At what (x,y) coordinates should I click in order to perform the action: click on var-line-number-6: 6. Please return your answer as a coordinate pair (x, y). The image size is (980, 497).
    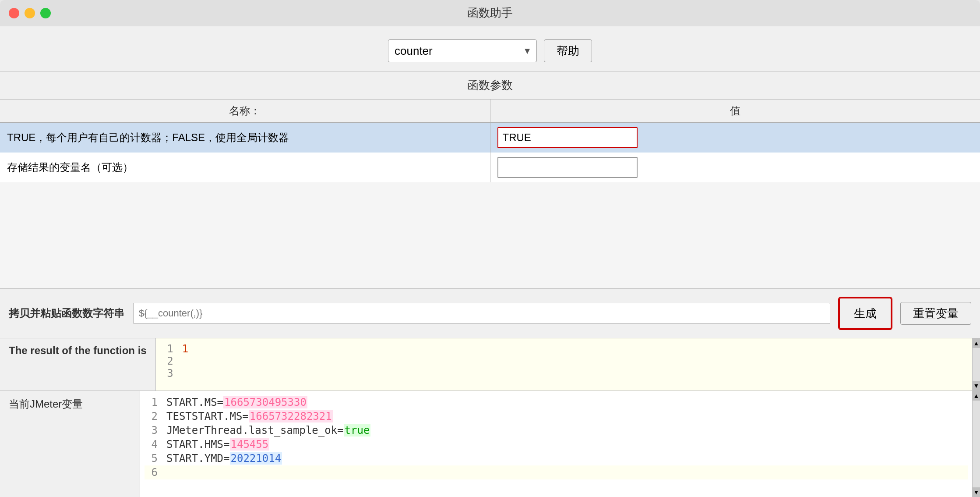
    Looking at the image, I should click on (151, 472).